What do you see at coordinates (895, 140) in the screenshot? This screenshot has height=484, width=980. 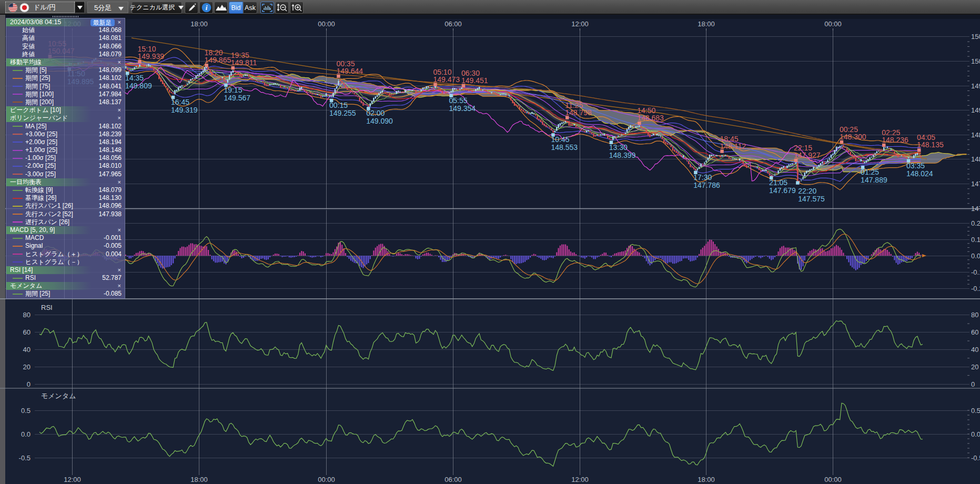 I see `svg-text: 148.236` at bounding box center [895, 140].